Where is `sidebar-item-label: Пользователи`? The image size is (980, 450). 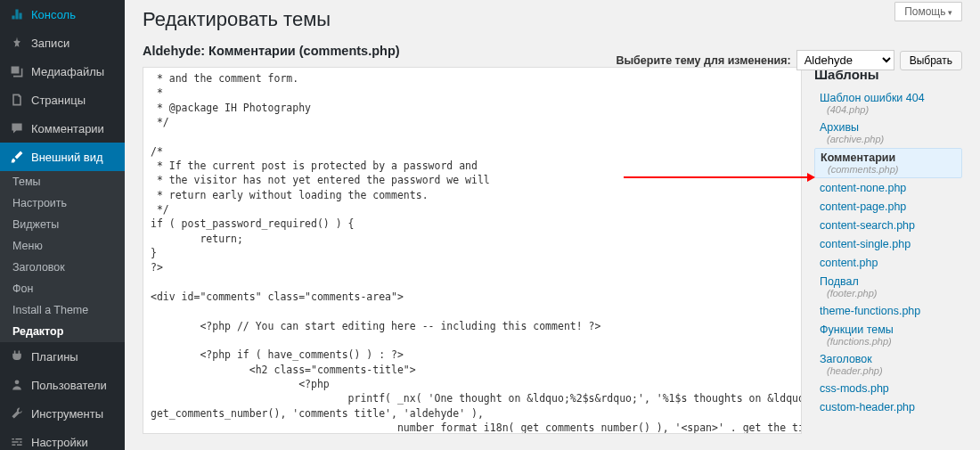 sidebar-item-label: Пользователи is located at coordinates (69, 385).